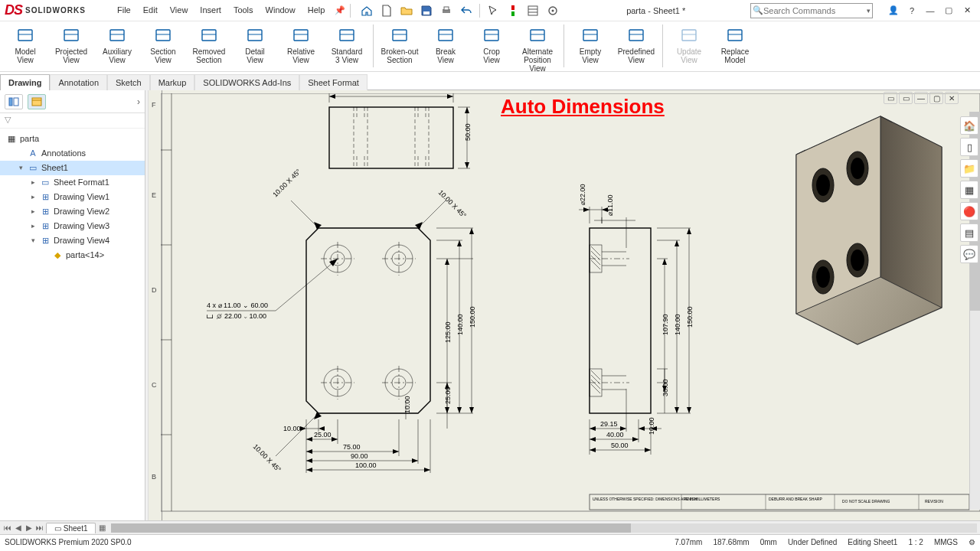 This screenshot has height=551, width=980. I want to click on ribbon-alt-pos-view: AlternatePositionView, so click(537, 49).